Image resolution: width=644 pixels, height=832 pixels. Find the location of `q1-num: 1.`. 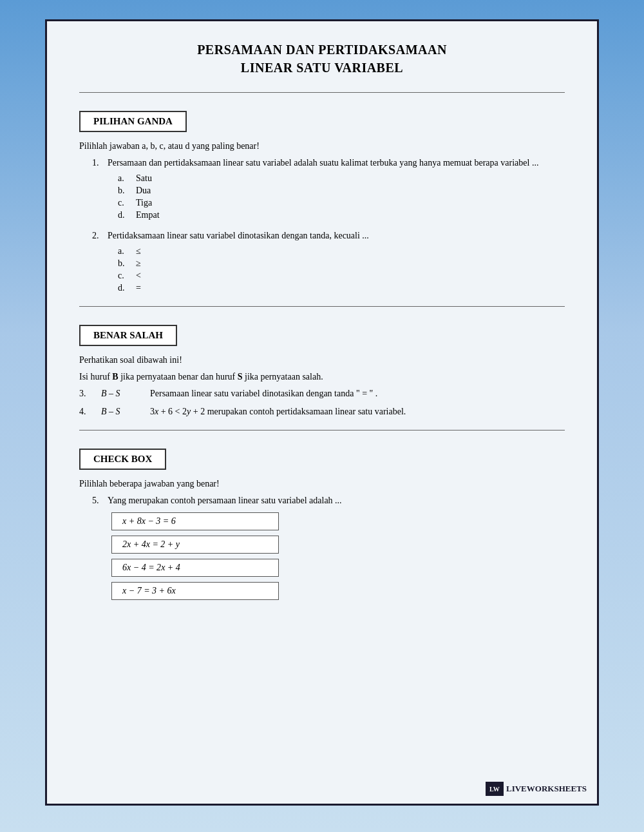

q1-num: 1. is located at coordinates (98, 163).